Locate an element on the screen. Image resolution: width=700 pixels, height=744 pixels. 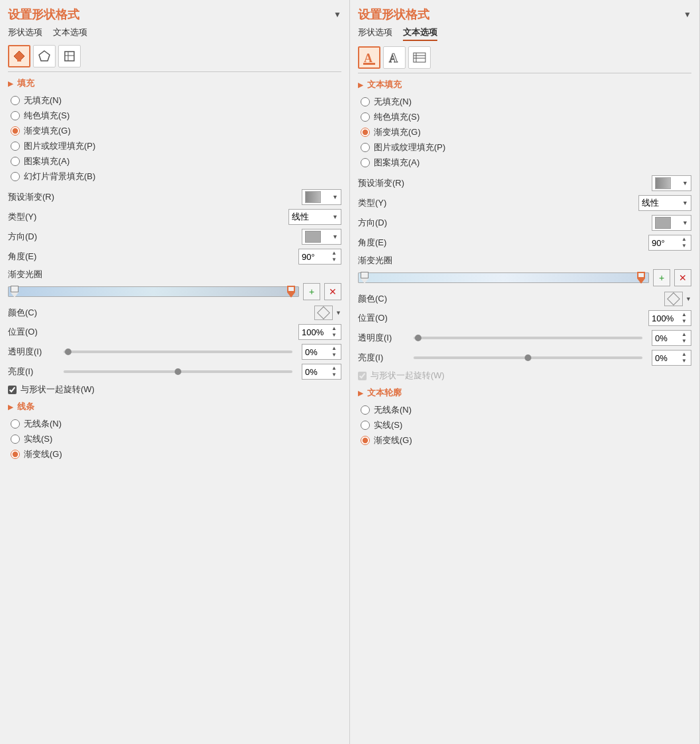
right-color-caret: ▼ is located at coordinates (688, 299).